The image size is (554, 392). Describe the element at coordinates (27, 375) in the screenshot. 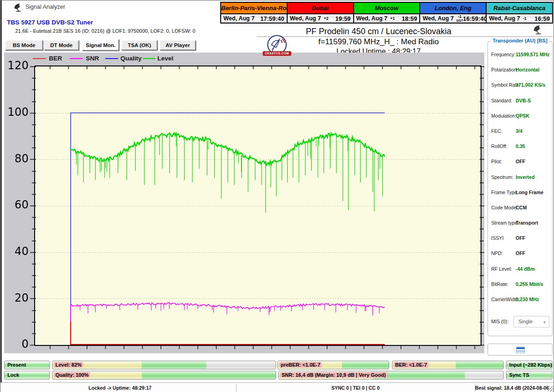

I see `lock-indicator: Lock` at that location.